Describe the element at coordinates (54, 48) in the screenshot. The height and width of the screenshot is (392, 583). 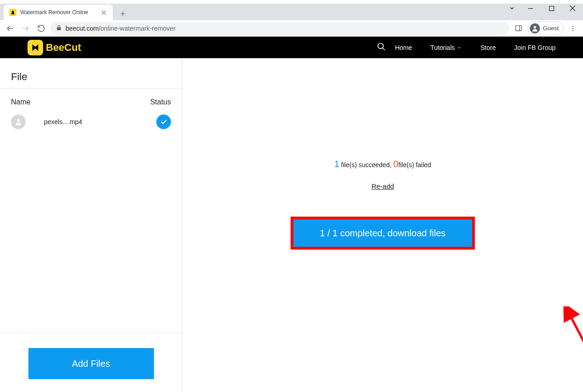
I see `brand-logo: BeeCut` at that location.